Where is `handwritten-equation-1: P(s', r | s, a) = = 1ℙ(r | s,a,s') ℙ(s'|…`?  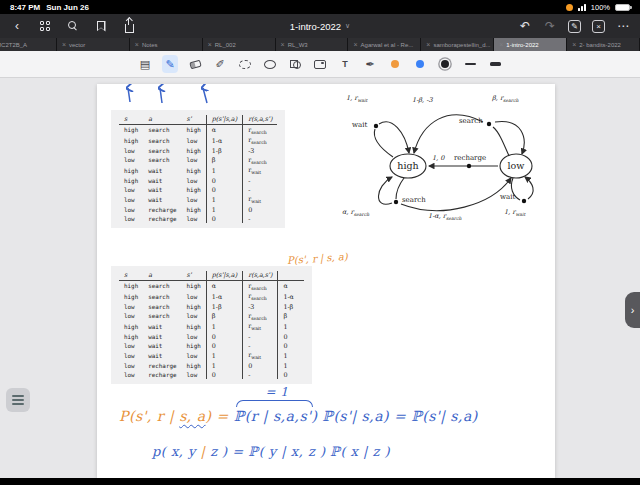 handwritten-equation-1: P(s', r | s, a) = = 1ℙ(r | s,a,s') ℙ(s'|… is located at coordinates (298, 416).